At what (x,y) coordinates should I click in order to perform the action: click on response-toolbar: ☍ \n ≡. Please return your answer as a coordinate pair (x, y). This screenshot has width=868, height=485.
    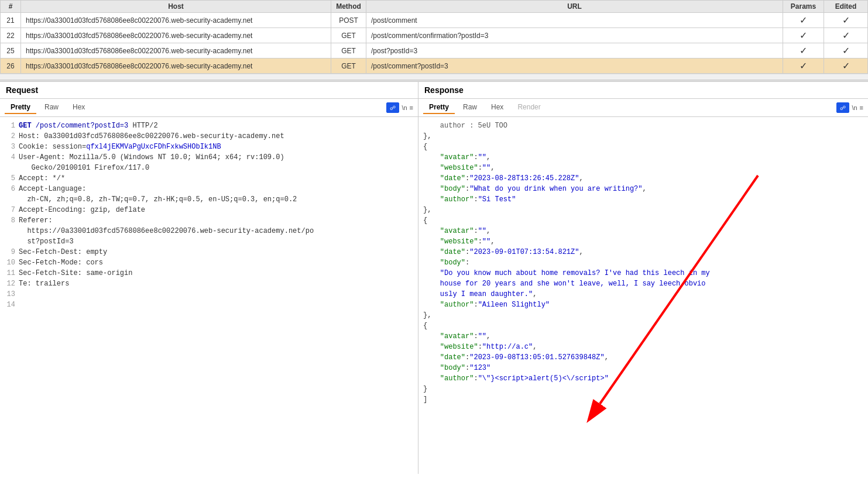
    Looking at the image, I should click on (850, 108).